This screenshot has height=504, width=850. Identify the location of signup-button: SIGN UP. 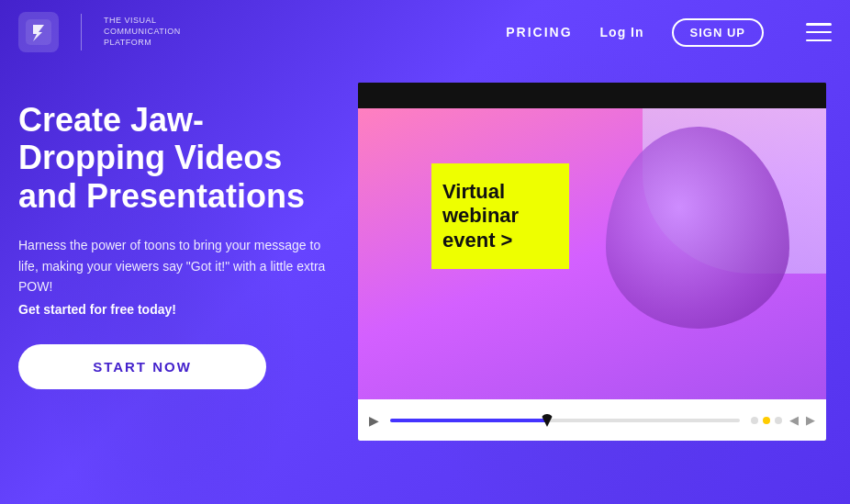
(718, 33).